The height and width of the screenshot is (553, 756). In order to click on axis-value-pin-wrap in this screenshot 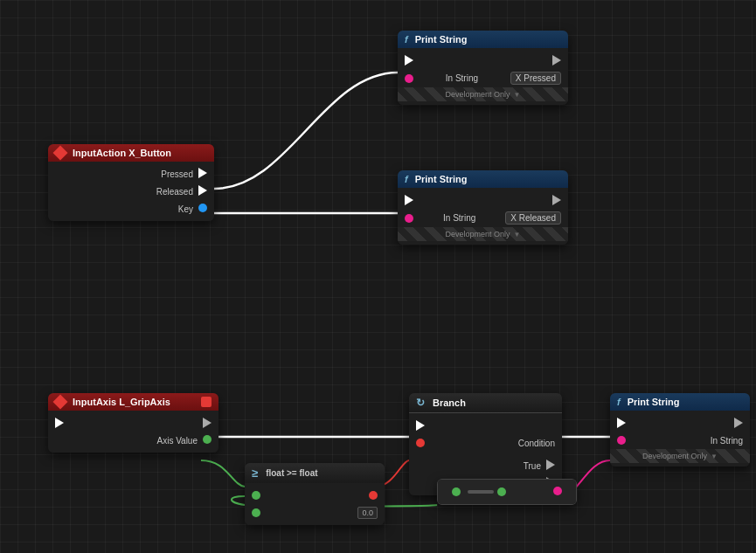, I will do `click(207, 440)`.